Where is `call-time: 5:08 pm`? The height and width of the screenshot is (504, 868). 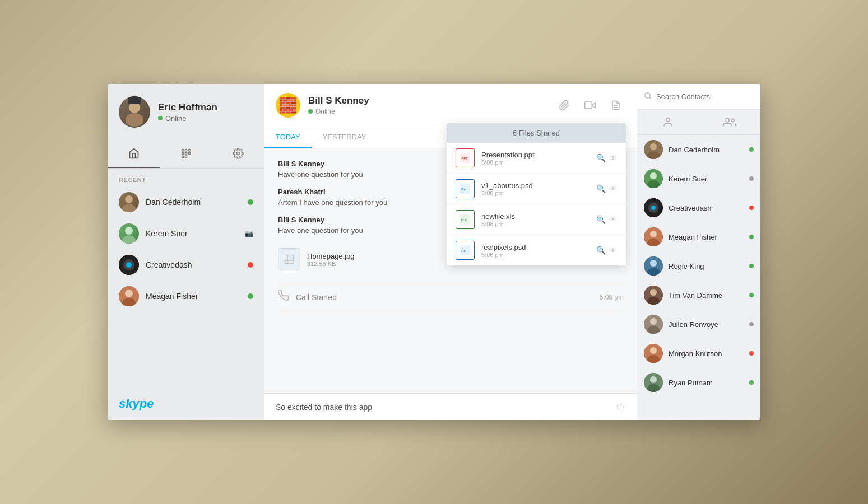 call-time: 5:08 pm is located at coordinates (612, 297).